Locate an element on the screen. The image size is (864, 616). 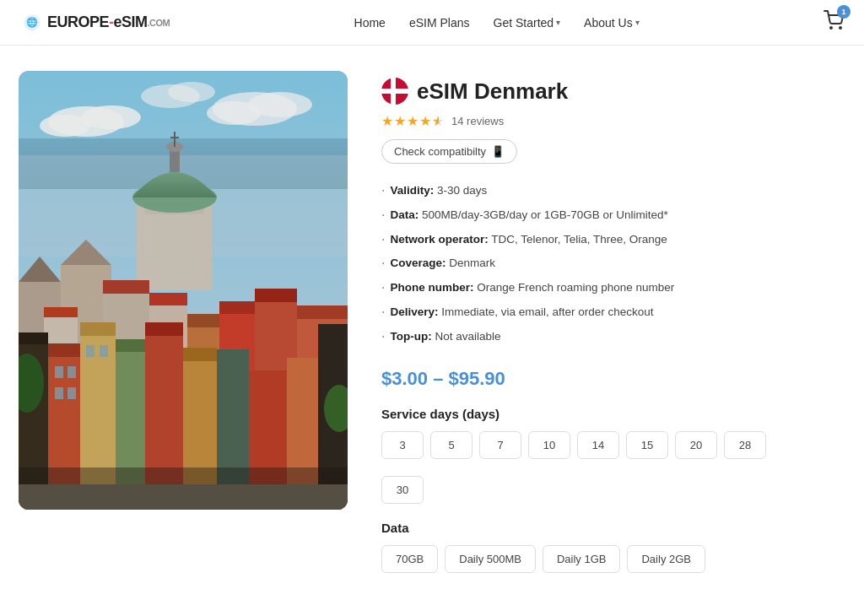
product-name: eSIM Denmark is located at coordinates (493, 91).